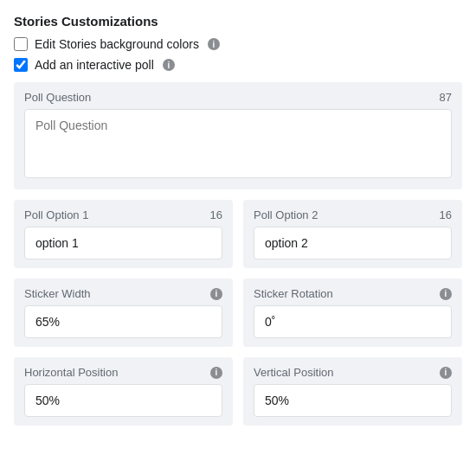  Describe the element at coordinates (294, 372) in the screenshot. I see `vertical-position-label: Vertical Position` at that location.